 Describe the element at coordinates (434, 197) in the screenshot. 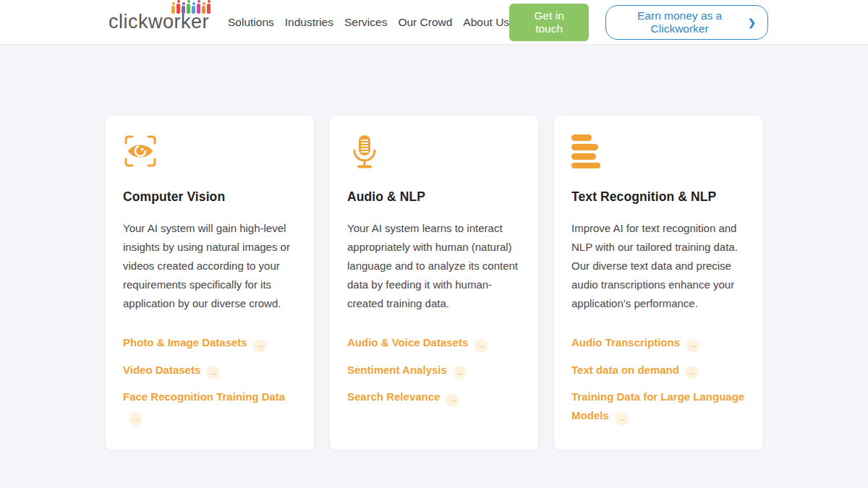

I see `card-title: Audio & NLP` at that location.